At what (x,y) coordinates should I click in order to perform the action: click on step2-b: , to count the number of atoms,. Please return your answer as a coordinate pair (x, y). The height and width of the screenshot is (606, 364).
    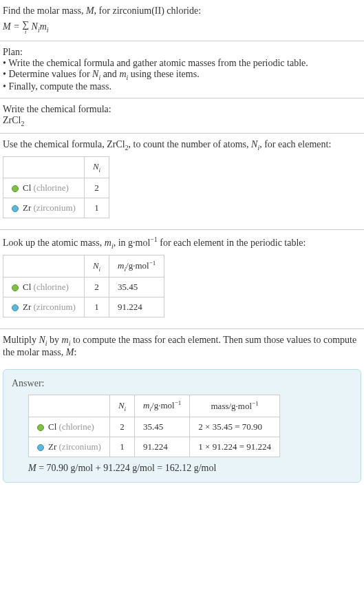
    Looking at the image, I should click on (190, 145).